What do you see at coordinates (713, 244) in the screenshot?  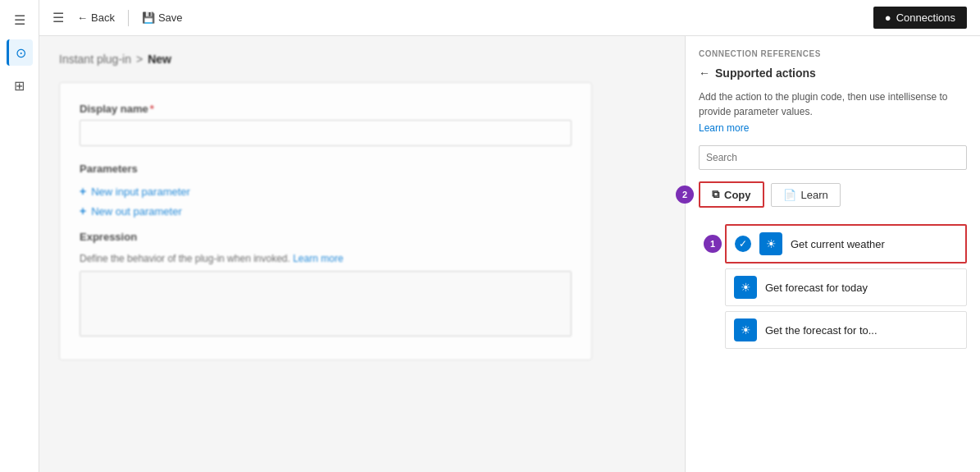 I see `action-badge-1: 1` at bounding box center [713, 244].